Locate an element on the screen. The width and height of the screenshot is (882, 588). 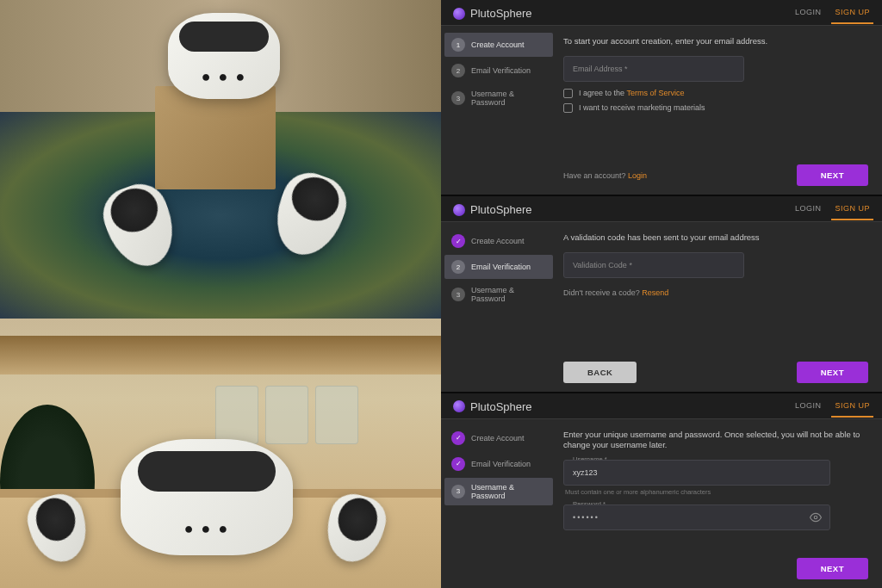
step-badge-2-done is located at coordinates (458, 464).